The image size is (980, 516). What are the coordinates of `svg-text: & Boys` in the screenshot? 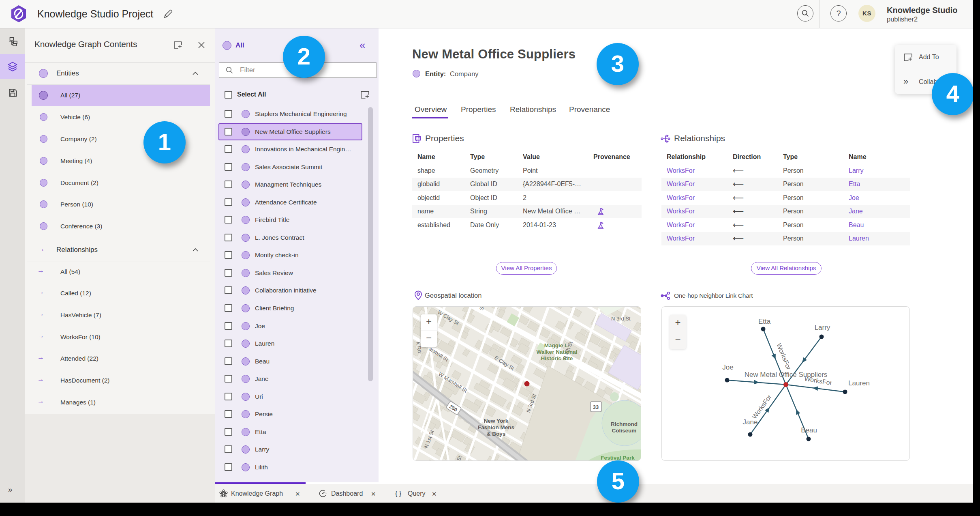 It's located at (496, 434).